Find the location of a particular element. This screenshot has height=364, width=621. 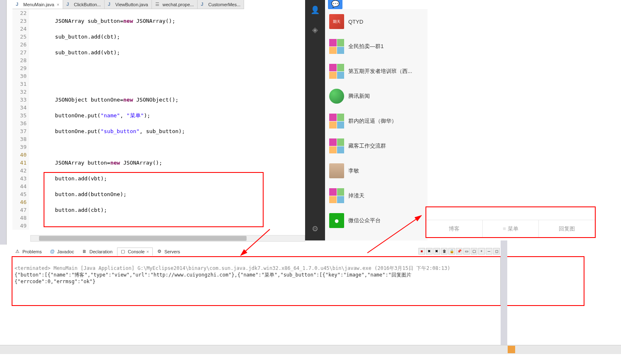

clear-console-button: 🗑 is located at coordinates (444, 251).